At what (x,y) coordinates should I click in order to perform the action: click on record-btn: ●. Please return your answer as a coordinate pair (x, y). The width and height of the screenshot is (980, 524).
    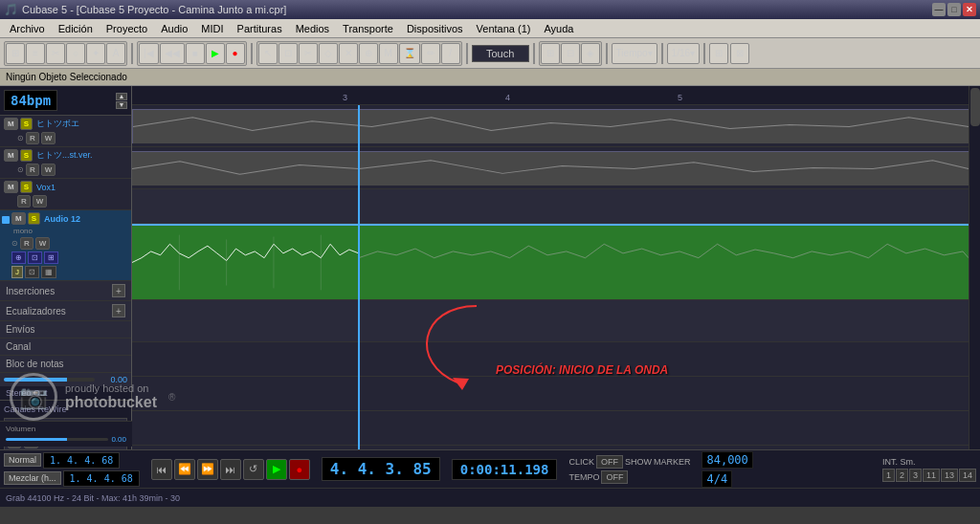
    Looking at the image, I should click on (235, 54).